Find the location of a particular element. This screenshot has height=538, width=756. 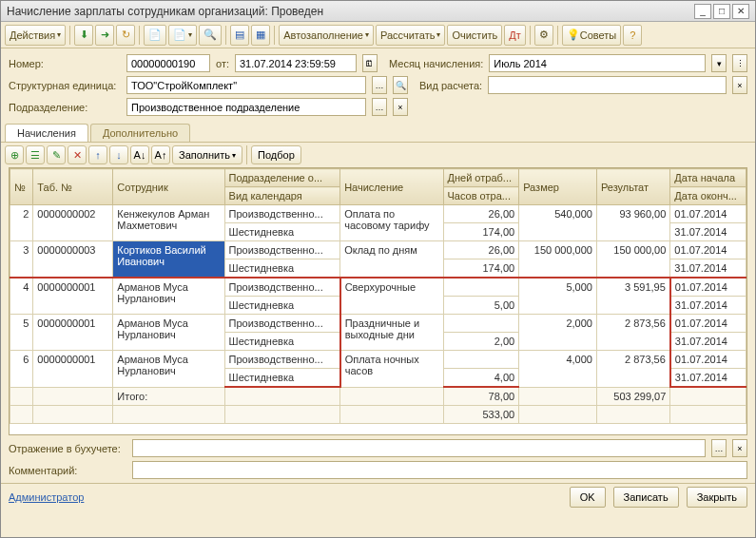

date-input is located at coordinates (296, 63).